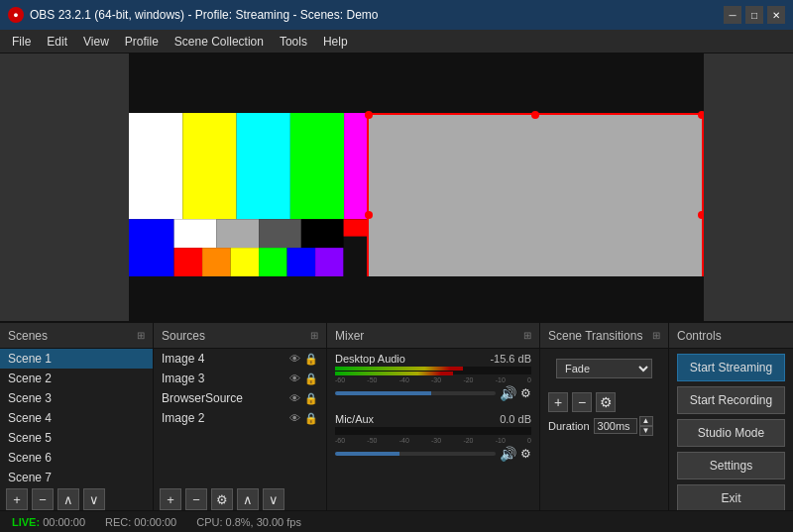 The width and height of the screenshot is (793, 532). What do you see at coordinates (183, 336) in the screenshot?
I see `sources-label: Sources` at bounding box center [183, 336].